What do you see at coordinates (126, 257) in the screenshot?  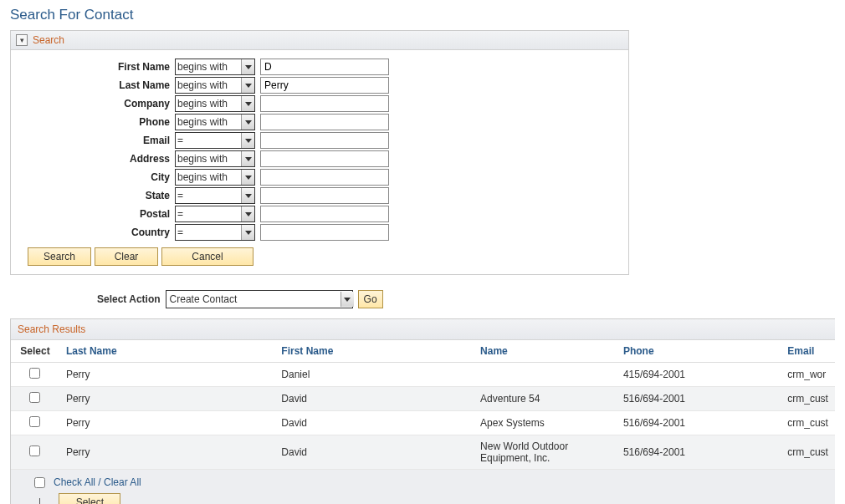 I see `clear-button: Clear` at bounding box center [126, 257].